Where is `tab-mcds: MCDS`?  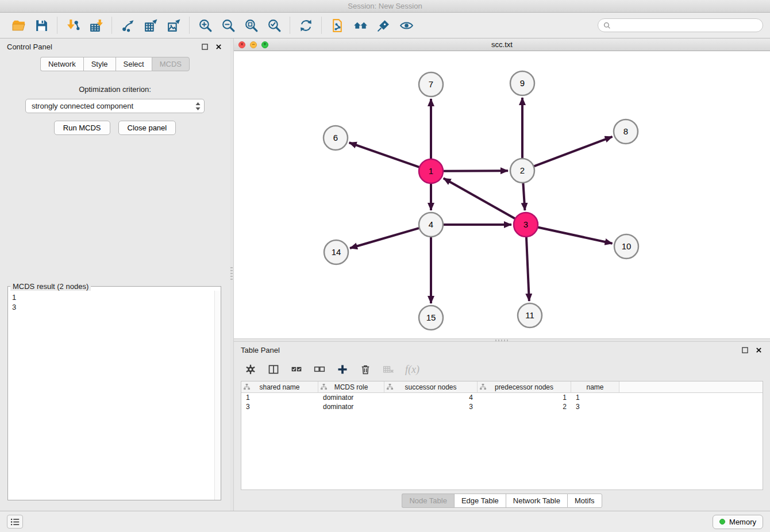
tab-mcds: MCDS is located at coordinates (171, 64).